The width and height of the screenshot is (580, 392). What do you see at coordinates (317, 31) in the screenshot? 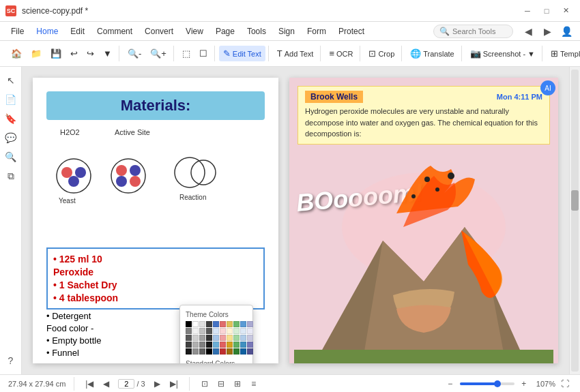
I see `menu-form: Form` at bounding box center [317, 31].